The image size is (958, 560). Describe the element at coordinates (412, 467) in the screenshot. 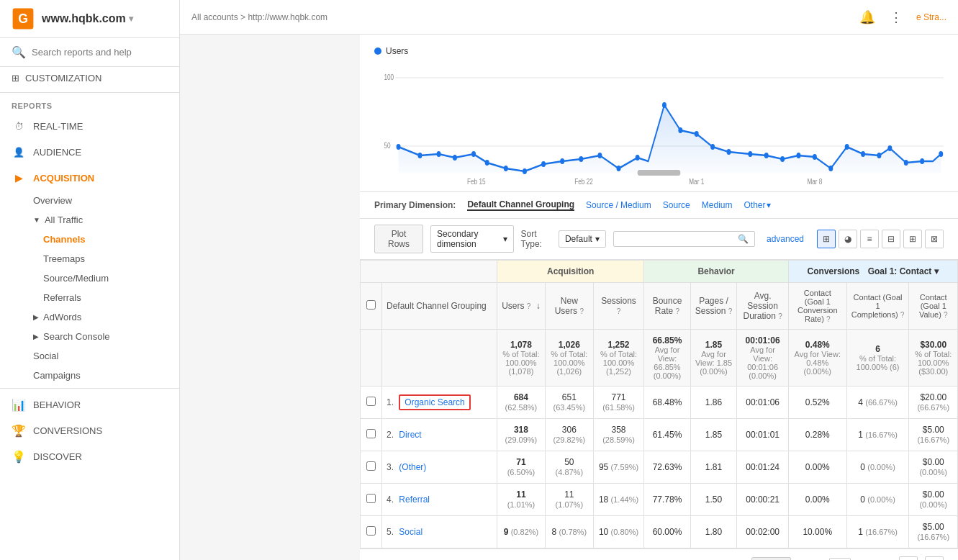

I see `row-2-channel-link: (Other)` at that location.